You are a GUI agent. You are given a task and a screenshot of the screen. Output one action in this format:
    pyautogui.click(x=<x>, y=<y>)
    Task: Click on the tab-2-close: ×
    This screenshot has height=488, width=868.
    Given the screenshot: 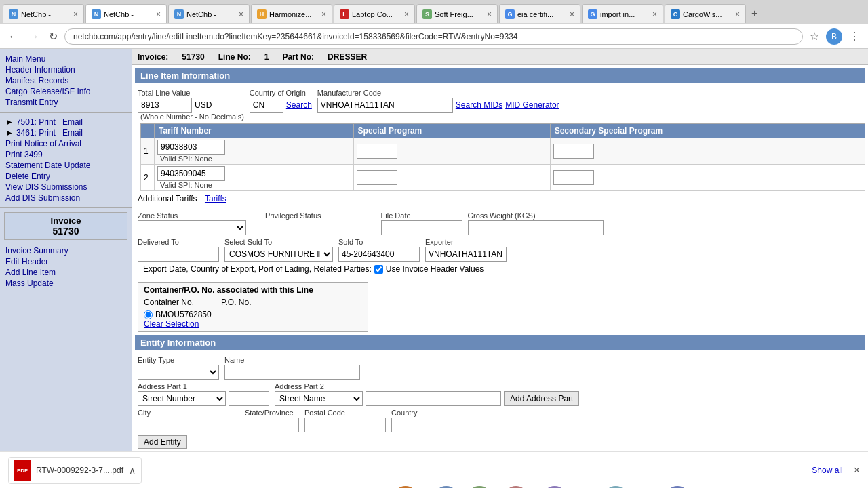 What is the action you would take?
    pyautogui.click(x=159, y=14)
    